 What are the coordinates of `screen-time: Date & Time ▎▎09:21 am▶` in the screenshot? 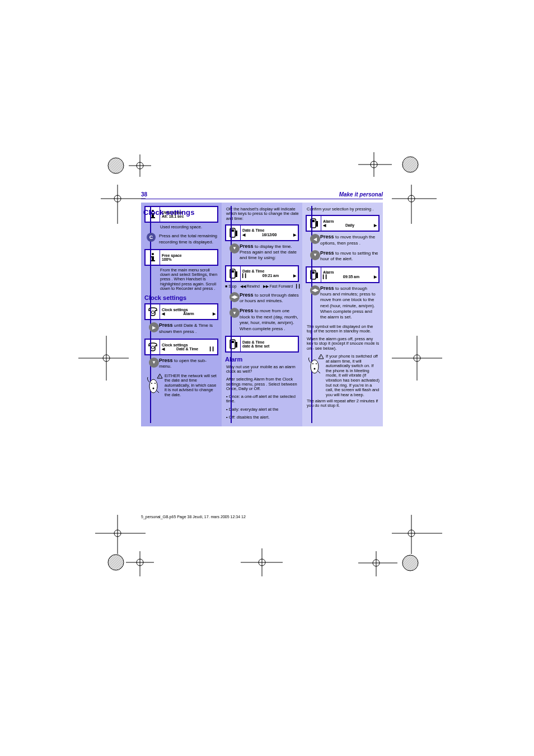 It's located at (262, 274).